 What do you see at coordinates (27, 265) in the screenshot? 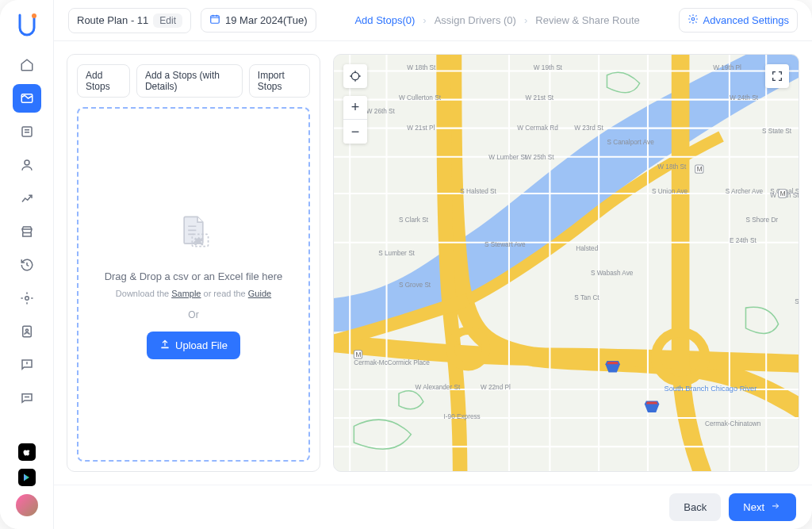
I see `nav-history` at bounding box center [27, 265].